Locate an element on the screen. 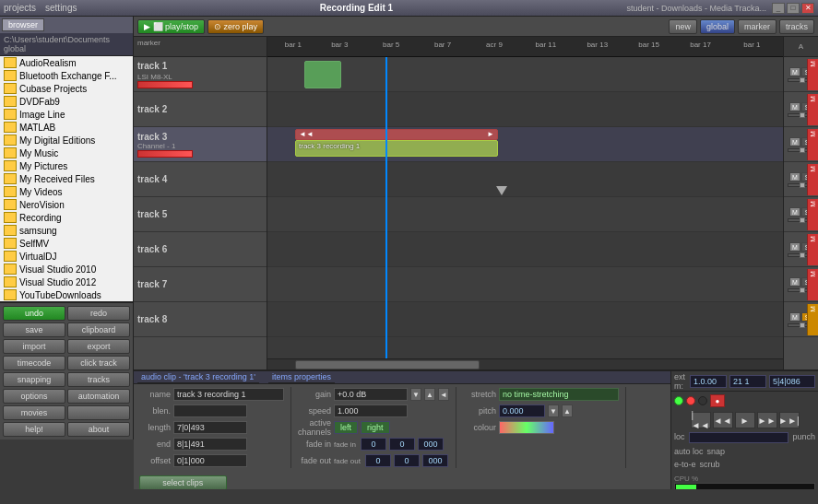  gain-value: +0.0 dB is located at coordinates (371, 394).